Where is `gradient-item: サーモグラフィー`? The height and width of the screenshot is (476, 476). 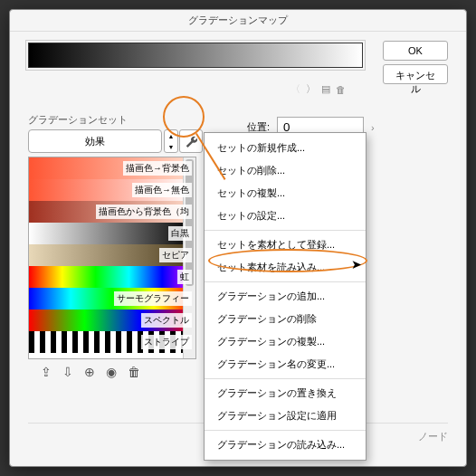
gradient-item: サーモグラフィー is located at coordinates (112, 299).